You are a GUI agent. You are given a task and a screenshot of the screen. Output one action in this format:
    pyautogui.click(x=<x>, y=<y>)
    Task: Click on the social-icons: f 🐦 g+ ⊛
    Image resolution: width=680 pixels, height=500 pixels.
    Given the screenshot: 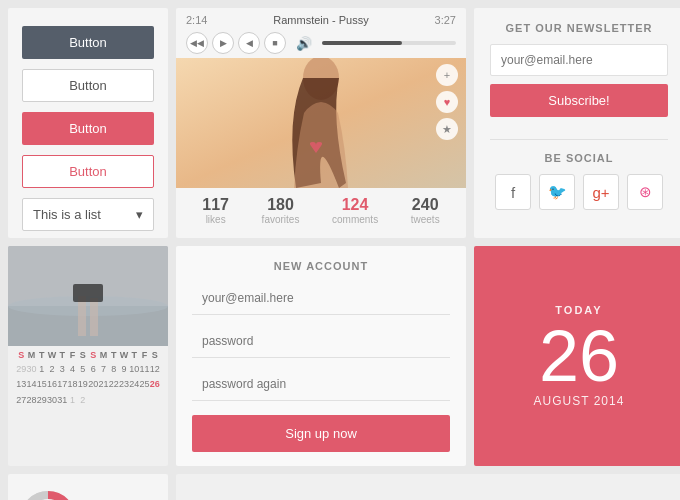 What is the action you would take?
    pyautogui.click(x=579, y=192)
    